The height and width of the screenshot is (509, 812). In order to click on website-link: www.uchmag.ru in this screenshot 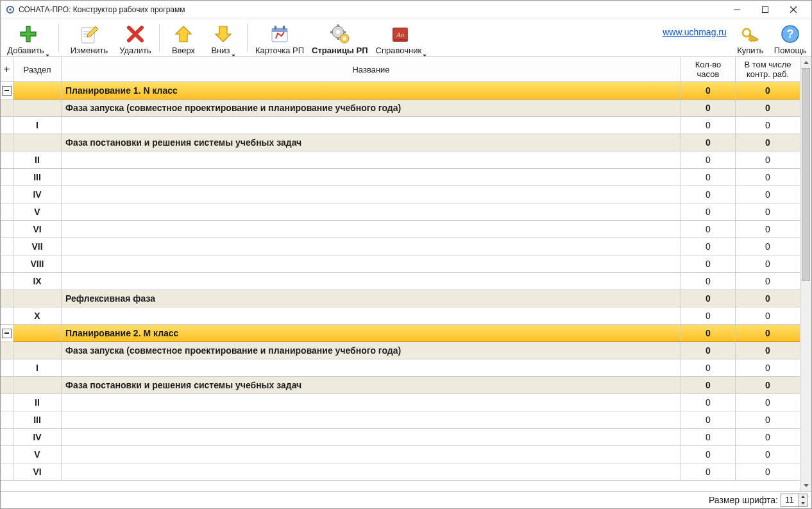, I will do `click(696, 38)`.